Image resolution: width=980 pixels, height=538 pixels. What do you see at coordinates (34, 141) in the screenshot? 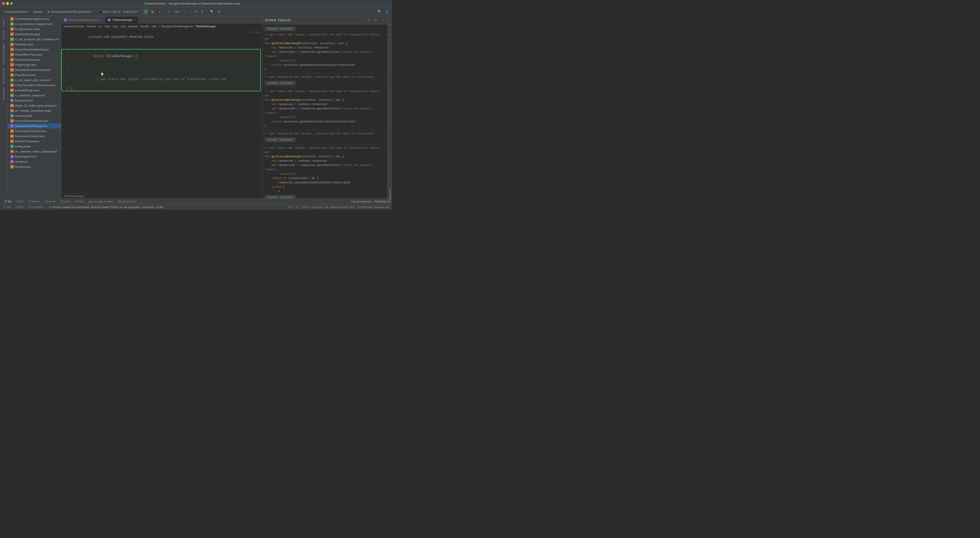
I see `file-item-activitycompat: J ActivityCompat.java ×` at bounding box center [34, 141].